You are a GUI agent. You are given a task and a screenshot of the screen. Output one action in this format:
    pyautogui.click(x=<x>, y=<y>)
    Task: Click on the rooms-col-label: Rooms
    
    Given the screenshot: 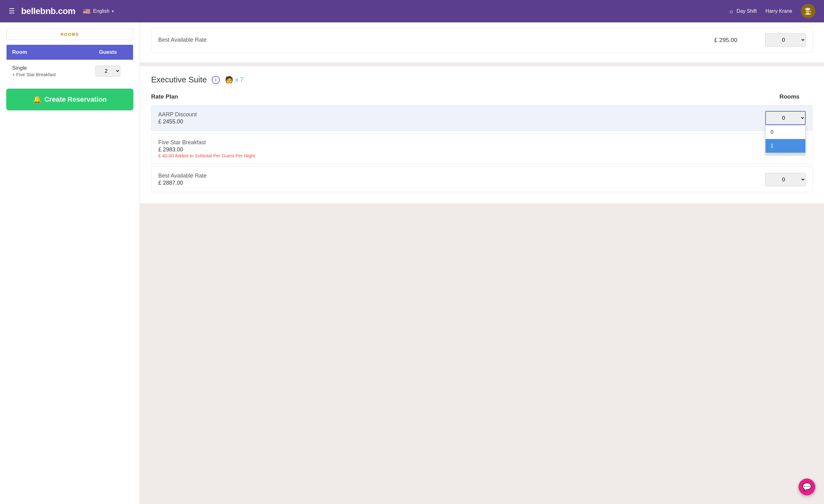 What is the action you would take?
    pyautogui.click(x=790, y=97)
    